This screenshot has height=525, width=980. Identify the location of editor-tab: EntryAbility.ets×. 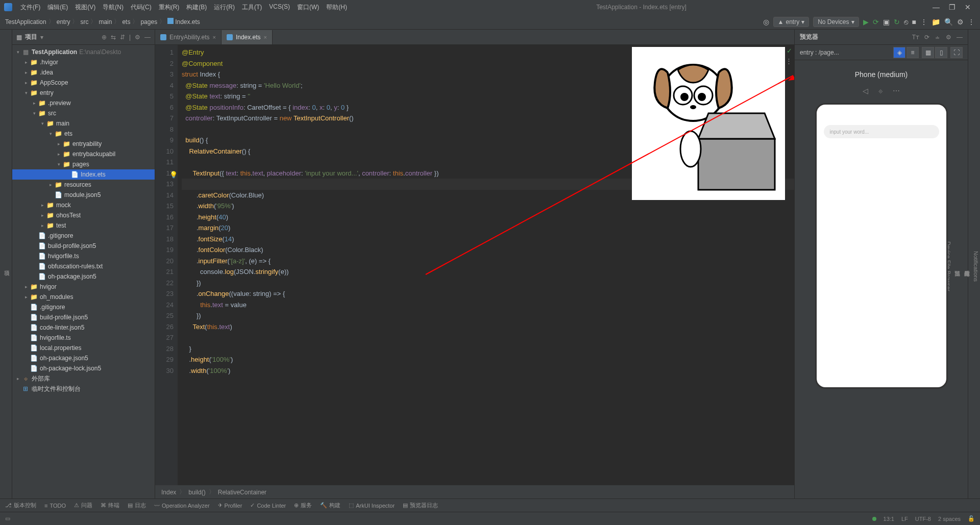
(188, 37).